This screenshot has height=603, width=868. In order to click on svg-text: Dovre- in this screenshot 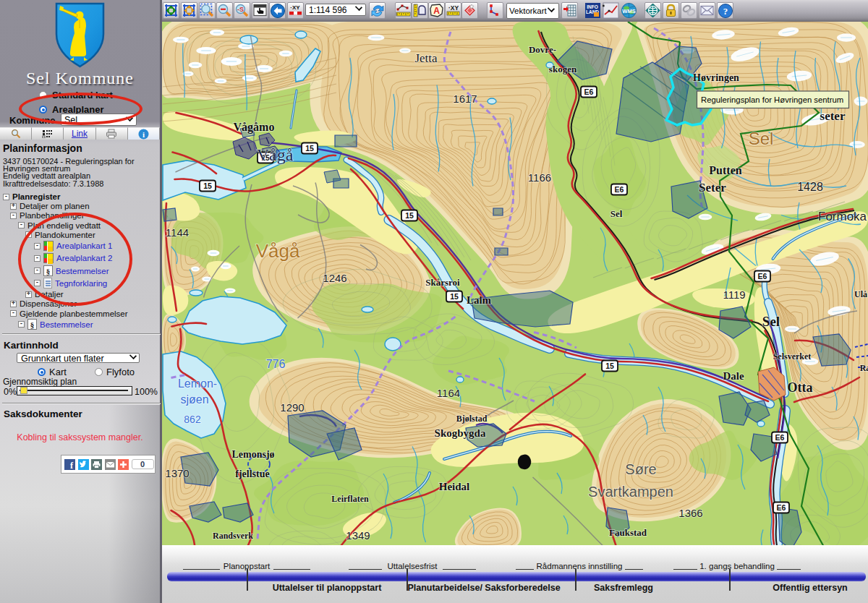, I will do `click(542, 49)`.